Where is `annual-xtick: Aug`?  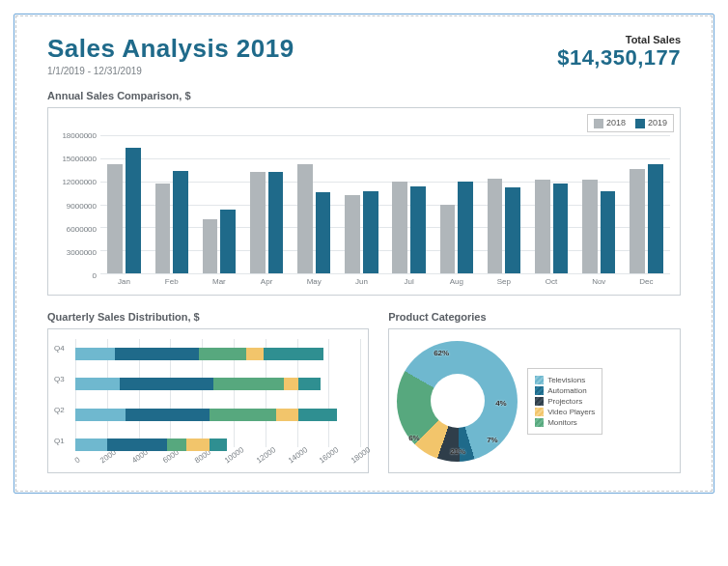
annual-xtick: Aug is located at coordinates (456, 280).